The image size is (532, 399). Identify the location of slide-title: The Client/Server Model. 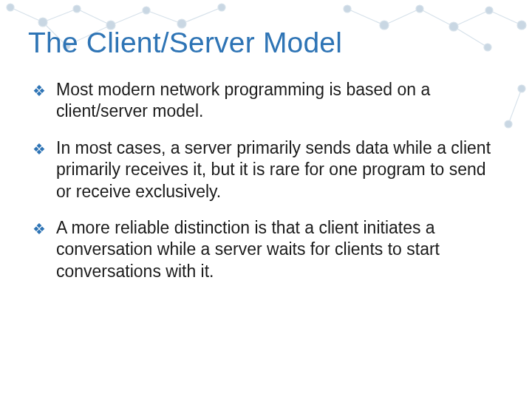
(266, 43).